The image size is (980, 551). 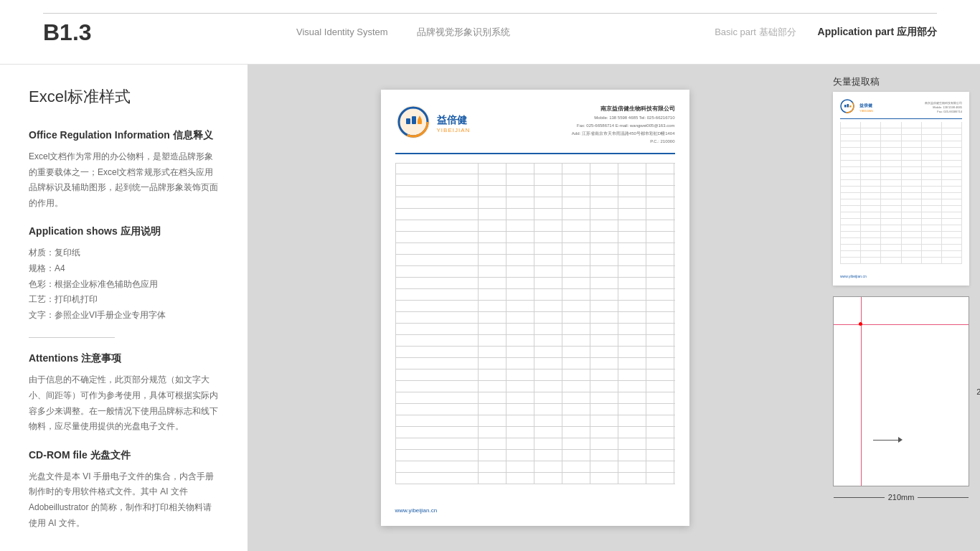 What do you see at coordinates (453, 123) in the screenshot?
I see `logo-text-area: 益倍健 YIBEIJIAN` at bounding box center [453, 123].